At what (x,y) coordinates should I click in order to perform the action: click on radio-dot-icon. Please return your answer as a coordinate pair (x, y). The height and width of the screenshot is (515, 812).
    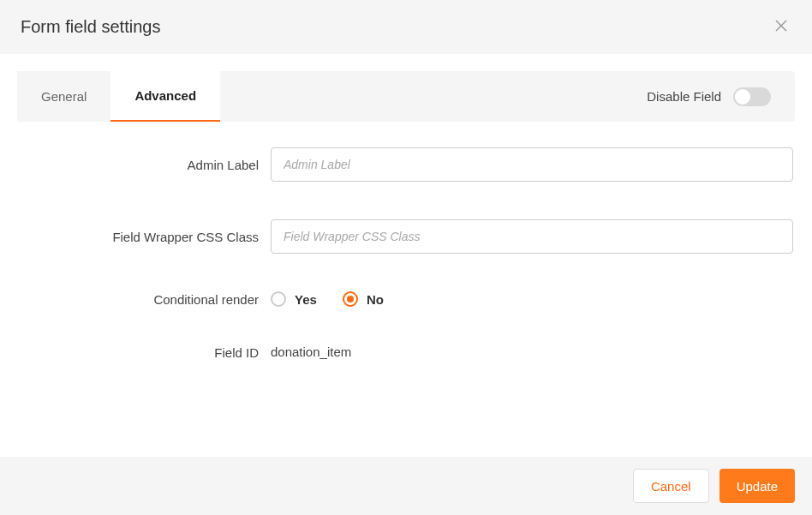
    Looking at the image, I should click on (350, 299).